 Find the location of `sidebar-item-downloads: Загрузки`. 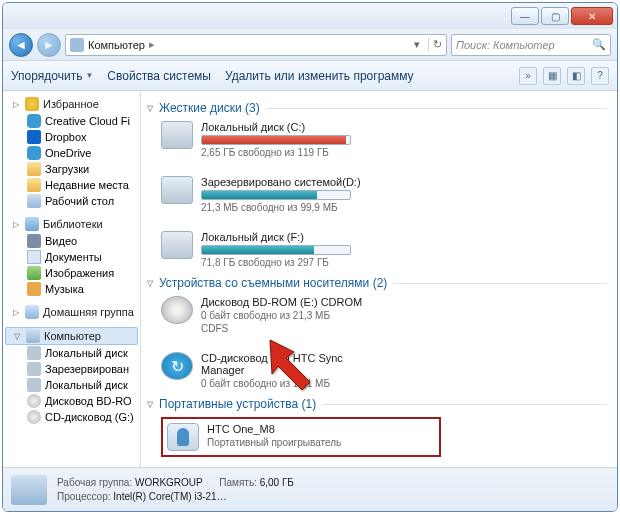

sidebar-item-downloads: Загрузки is located at coordinates (72, 169).